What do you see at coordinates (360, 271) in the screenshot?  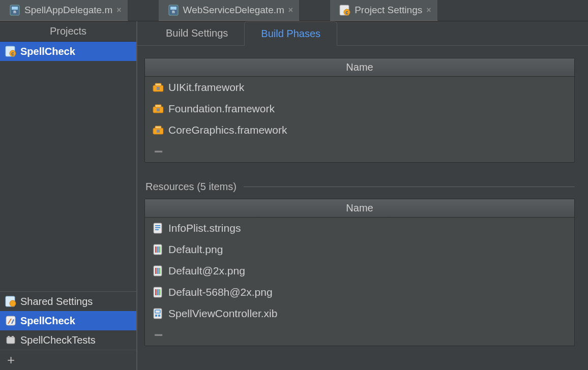 I see `table-row: Default@2x.png` at bounding box center [360, 271].